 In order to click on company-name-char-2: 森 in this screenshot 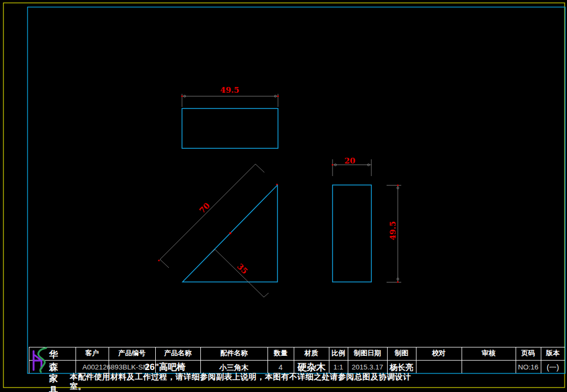, I will do `click(54, 367)`.